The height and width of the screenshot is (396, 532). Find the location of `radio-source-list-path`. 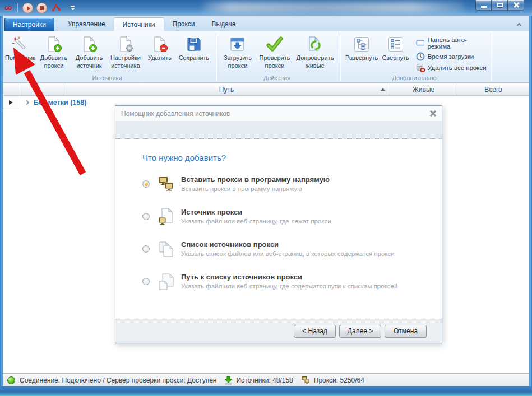

radio-source-list-path is located at coordinates (146, 281).